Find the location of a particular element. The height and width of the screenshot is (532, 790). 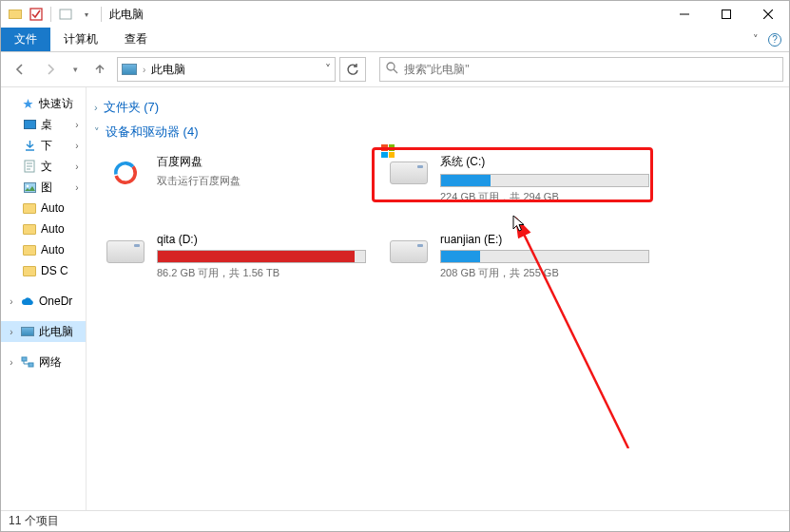

sidebar-item-label: 桌 is located at coordinates (47, 125).